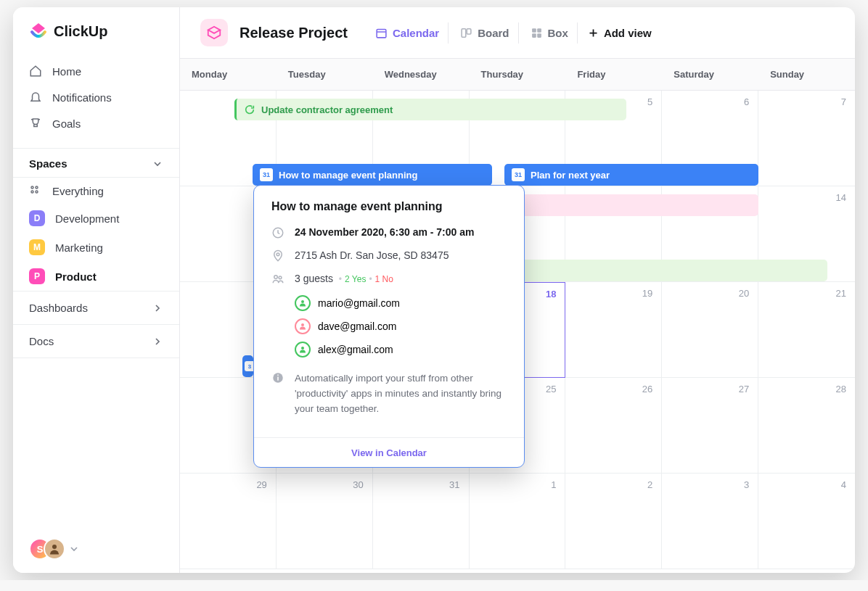  I want to click on day-number: 26, so click(647, 389).